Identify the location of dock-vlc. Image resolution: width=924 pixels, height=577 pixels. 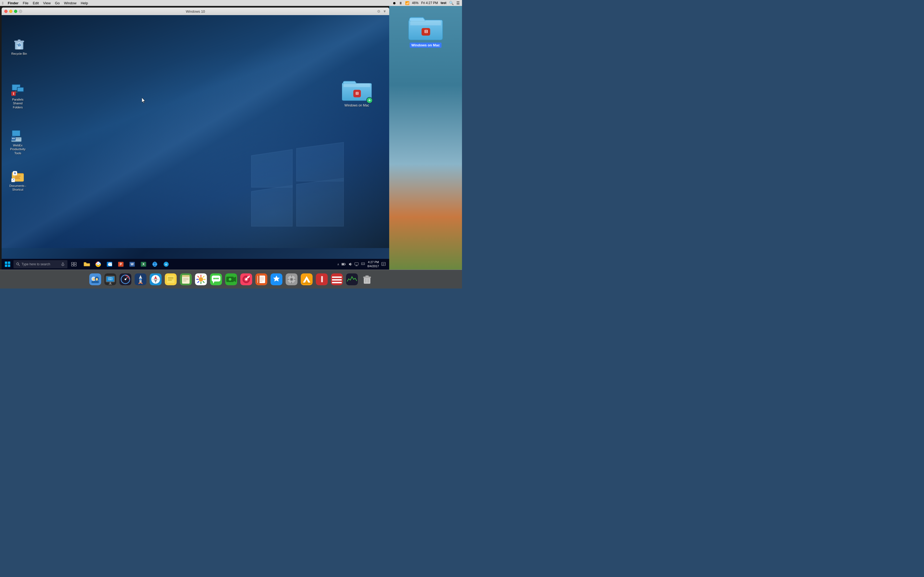
(307, 279).